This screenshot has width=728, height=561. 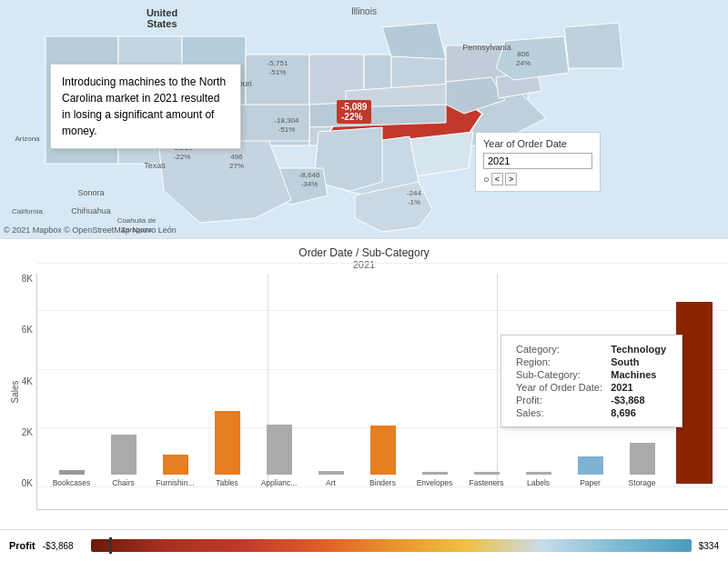 What do you see at coordinates (709, 546) in the screenshot?
I see `profit-max-value: $334` at bounding box center [709, 546].